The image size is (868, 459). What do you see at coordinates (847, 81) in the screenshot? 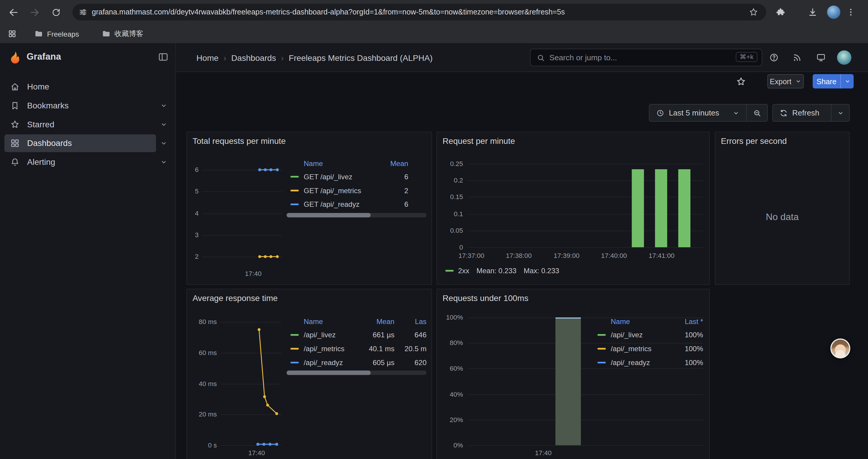
I see `share-caret-button` at bounding box center [847, 81].